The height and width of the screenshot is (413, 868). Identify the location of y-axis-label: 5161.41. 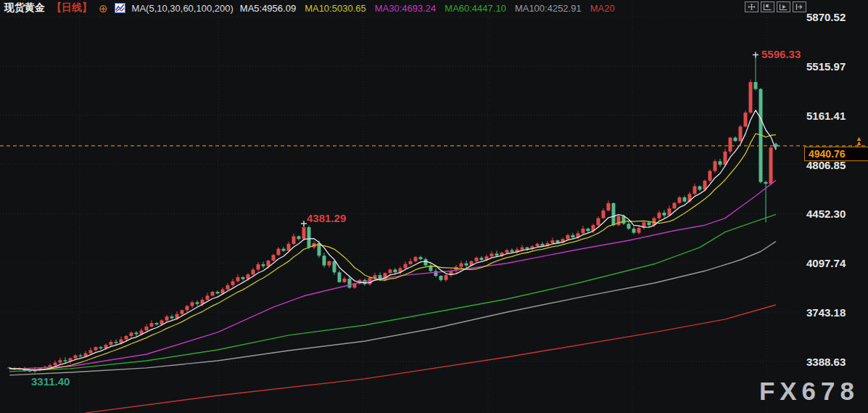
(826, 116).